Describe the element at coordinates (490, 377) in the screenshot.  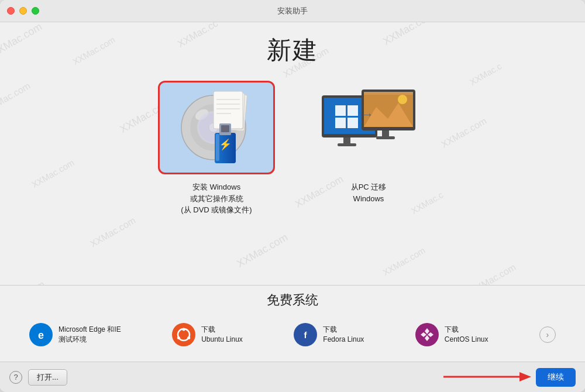
I see `arrow-annotation` at that location.